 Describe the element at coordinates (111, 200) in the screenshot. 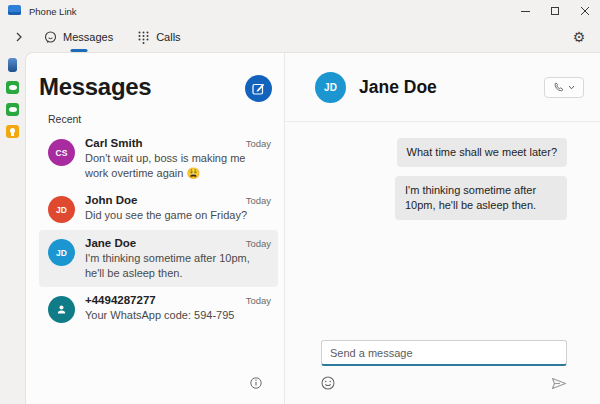

I see `contact-name: John Doe` at that location.